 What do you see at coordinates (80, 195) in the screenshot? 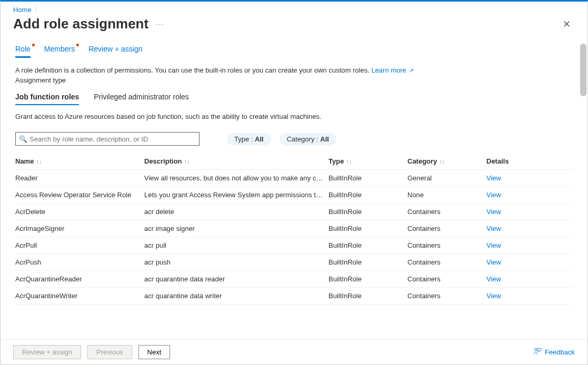
I see `cell-name: Access Review Operator Service Role` at bounding box center [80, 195].